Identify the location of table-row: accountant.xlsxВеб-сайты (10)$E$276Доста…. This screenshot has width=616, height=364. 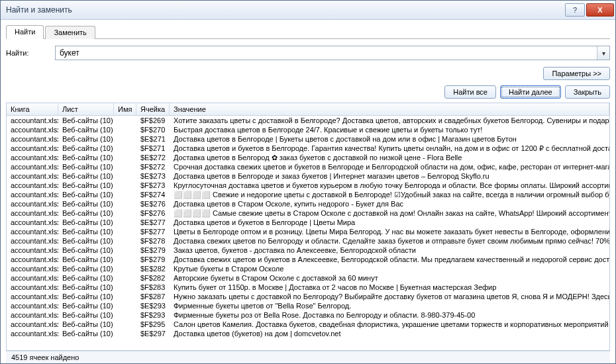
(308, 204).